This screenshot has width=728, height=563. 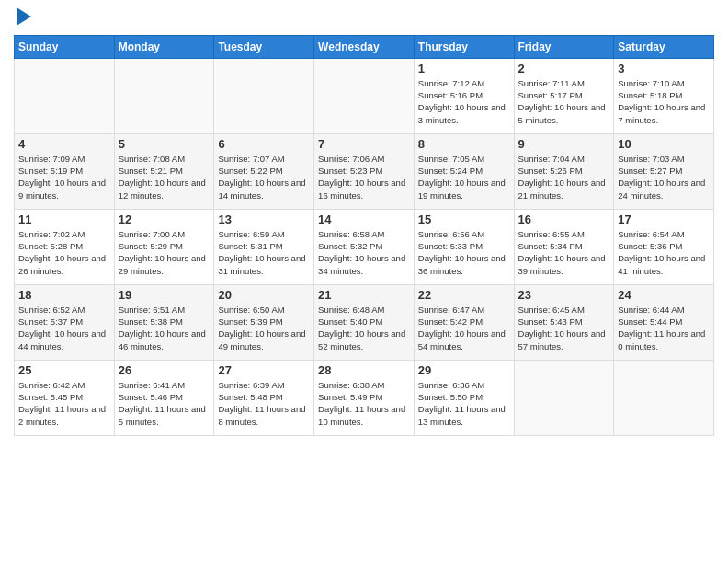 I want to click on day-info: Sunrise: 7:12 AM Sunset: 5:16 PM Dayligh…, so click(x=464, y=101).